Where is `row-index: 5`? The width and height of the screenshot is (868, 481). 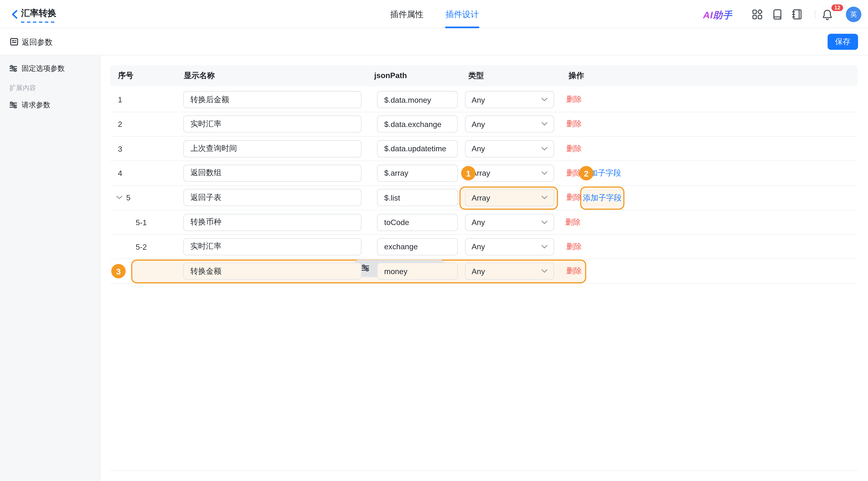
row-index: 5 is located at coordinates (129, 198).